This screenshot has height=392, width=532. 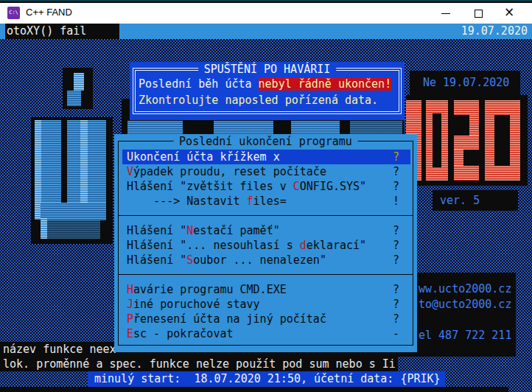 What do you see at coordinates (512, 13) in the screenshot?
I see `close-button: ×` at bounding box center [512, 13].